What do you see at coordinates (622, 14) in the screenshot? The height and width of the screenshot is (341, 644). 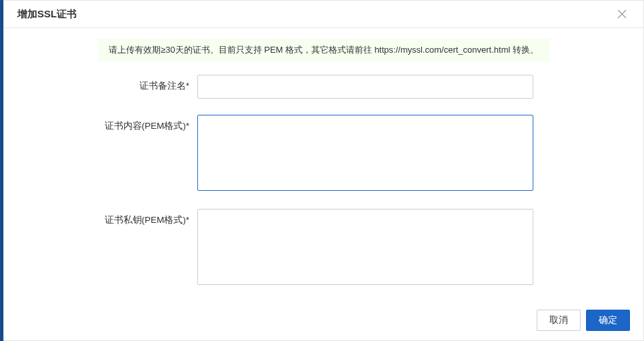 I see `close-icon-svg` at bounding box center [622, 14].